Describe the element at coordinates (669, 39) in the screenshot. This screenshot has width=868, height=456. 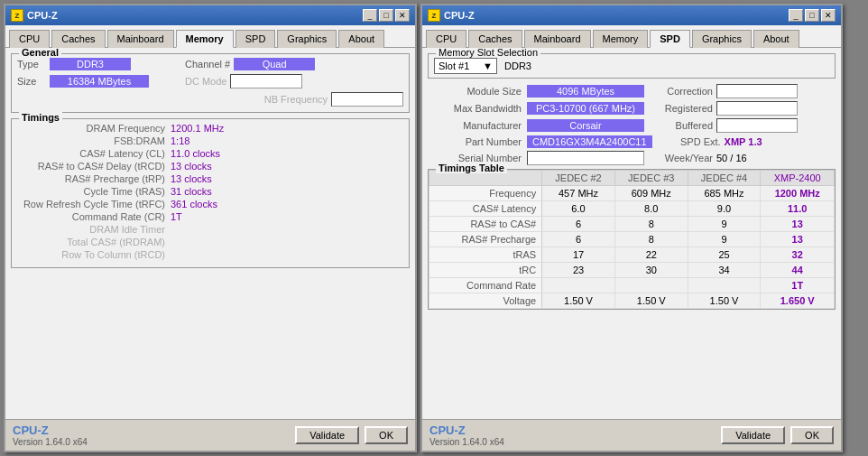
I see `right-tab-spd: SPD` at that location.